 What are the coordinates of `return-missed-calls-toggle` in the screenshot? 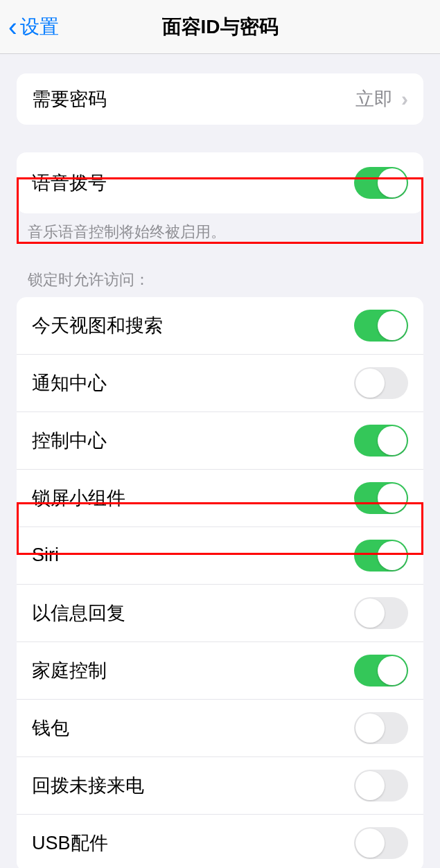 It's located at (381, 786).